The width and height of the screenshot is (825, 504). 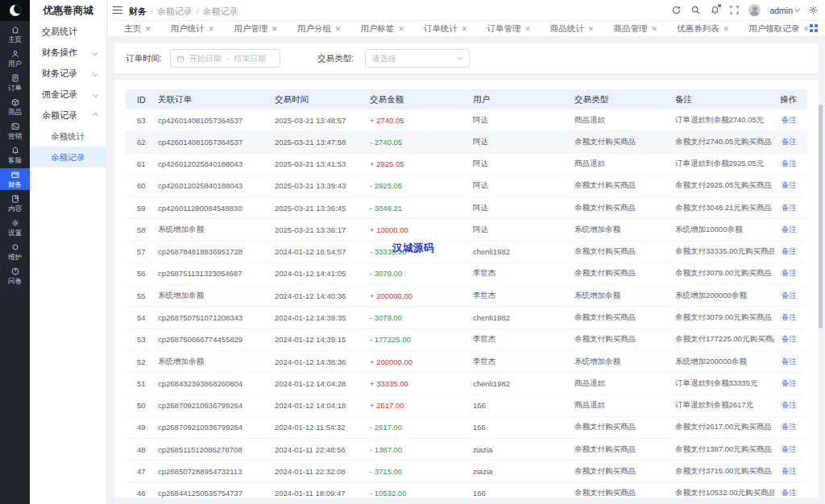 I want to click on sidebar-submenu-余额记录: 余额记录, so click(x=68, y=157).